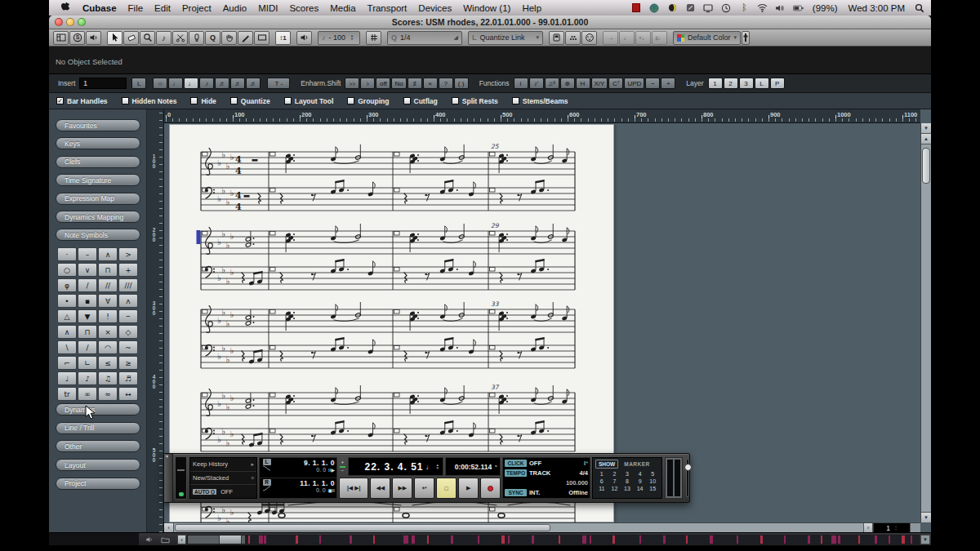 The image size is (980, 551). I want to click on right-locator-display: 11. 1. 1. 0 0. 0◼II, so click(304, 488).